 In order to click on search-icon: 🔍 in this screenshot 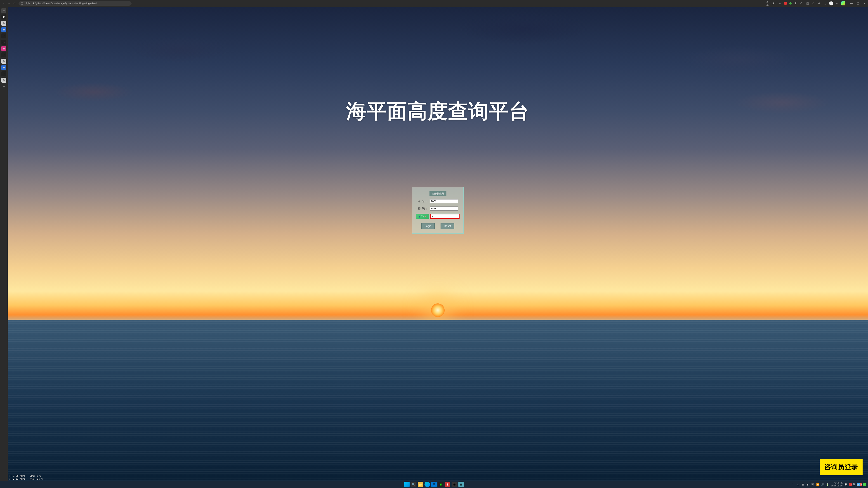, I will do `click(414, 484)`.